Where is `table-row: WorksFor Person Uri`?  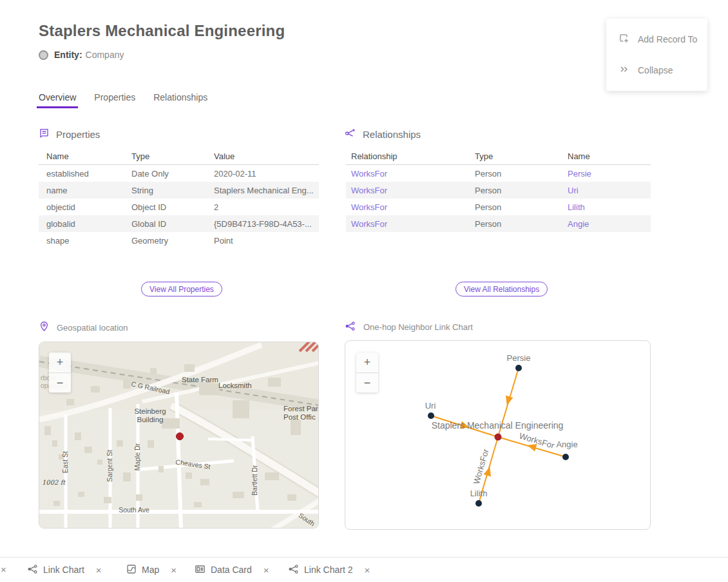 table-row: WorksFor Person Uri is located at coordinates (499, 190).